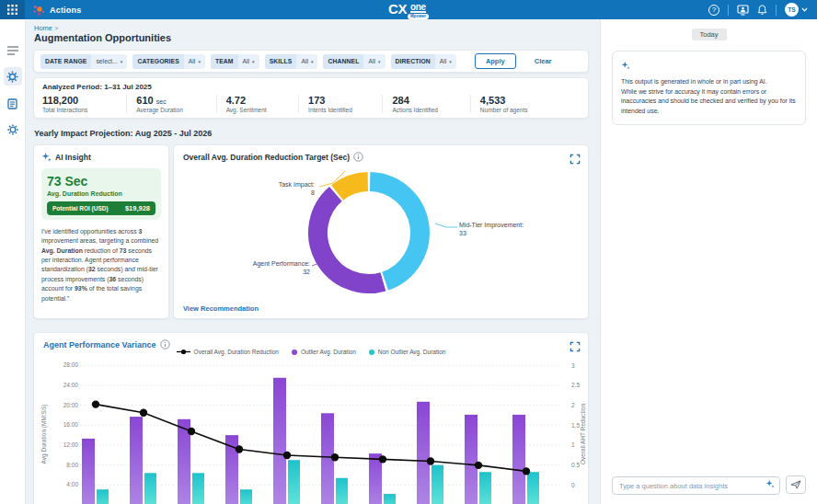 The image size is (817, 504). I want to click on analyzed-period-card: Analyzed Period: 1–31 Jul 2025 118,200 T…, so click(311, 97).